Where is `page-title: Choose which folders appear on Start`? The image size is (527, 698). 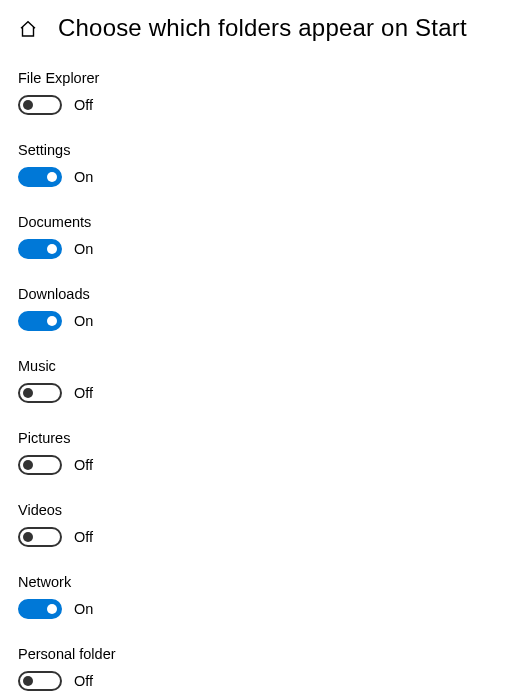 page-title: Choose which folders appear on Start is located at coordinates (262, 28).